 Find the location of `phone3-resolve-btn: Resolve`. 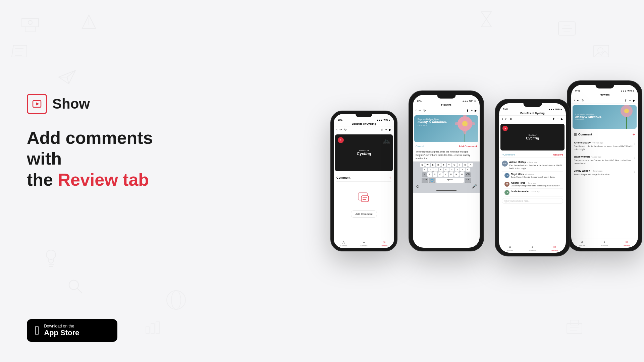

phone3-resolve-btn: Resolve is located at coordinates (558, 155).